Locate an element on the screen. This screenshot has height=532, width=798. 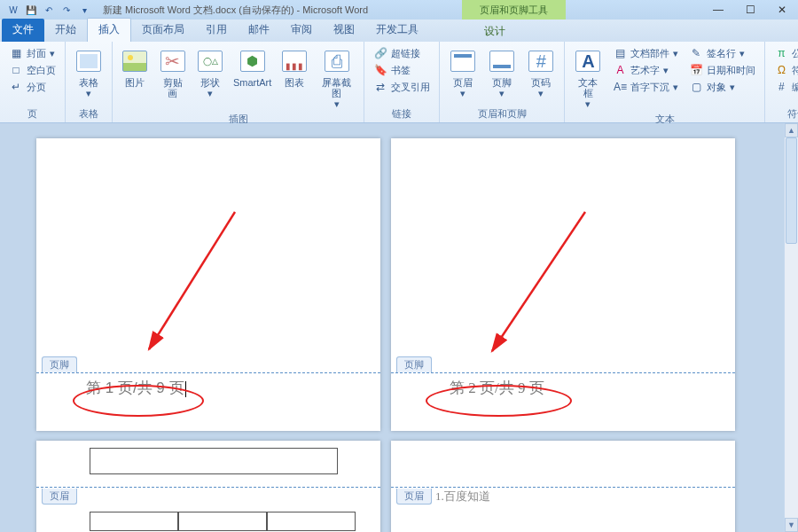
page-4: 页眉 1.百度知道 is located at coordinates (563, 486).